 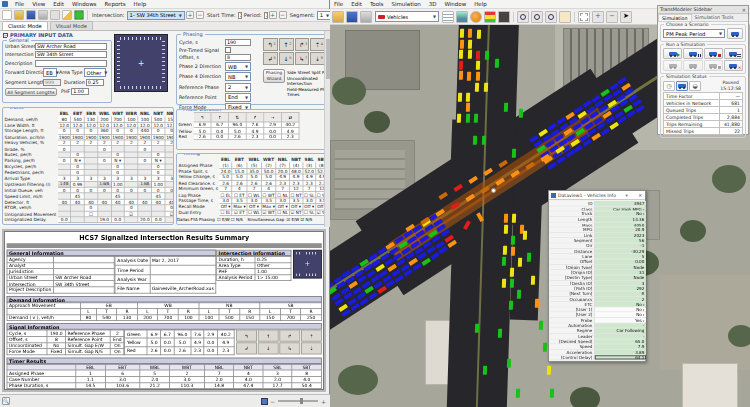 What do you see at coordinates (455, 4) in the screenshot?
I see `menu-item: Window` at bounding box center [455, 4].